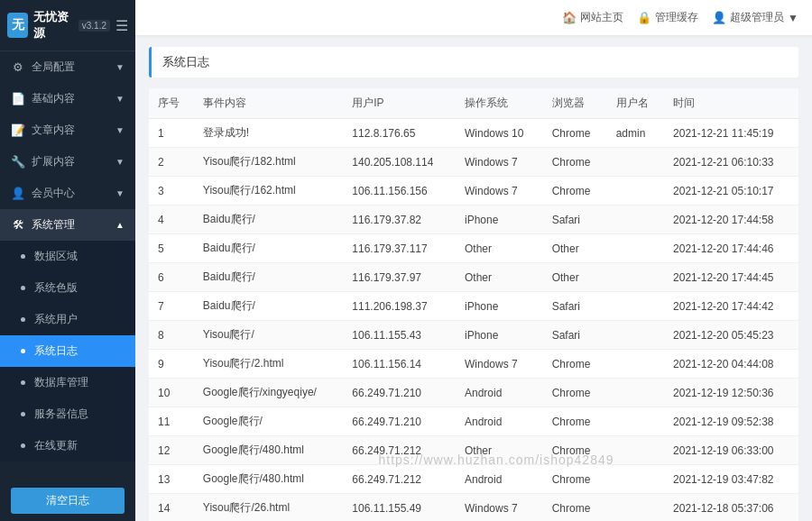 This screenshot has height=521, width=812. Describe the element at coordinates (68, 445) in the screenshot. I see `sidebar-item-zaixiangengxin: 在线更新` at that location.